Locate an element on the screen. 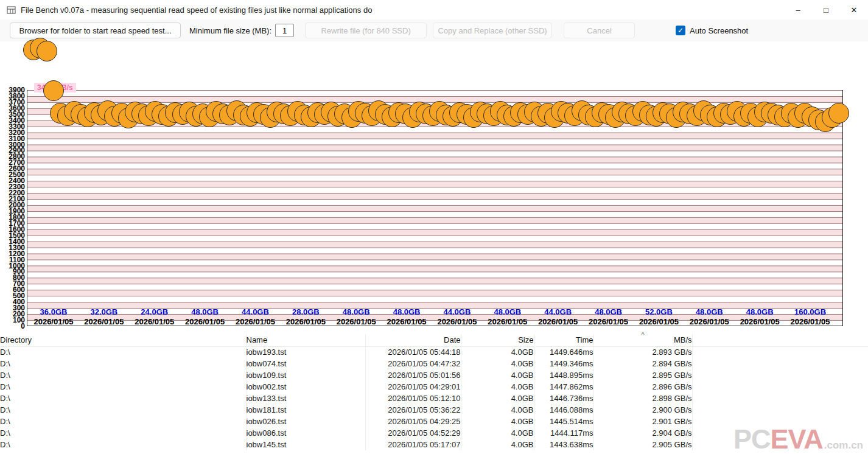  cell-speed: 2.895 GB/s is located at coordinates (643, 375).